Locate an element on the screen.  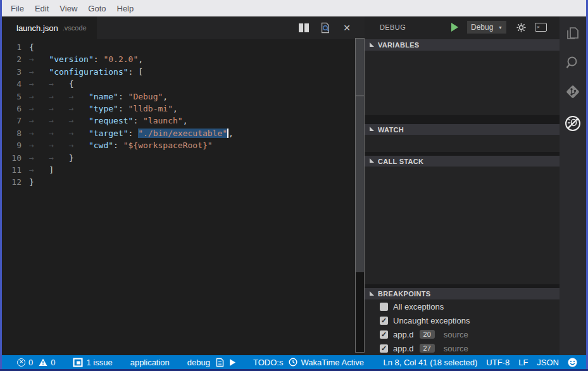
cursor-position: Ln 8, Col 41 (18 selected) is located at coordinates (430, 362).